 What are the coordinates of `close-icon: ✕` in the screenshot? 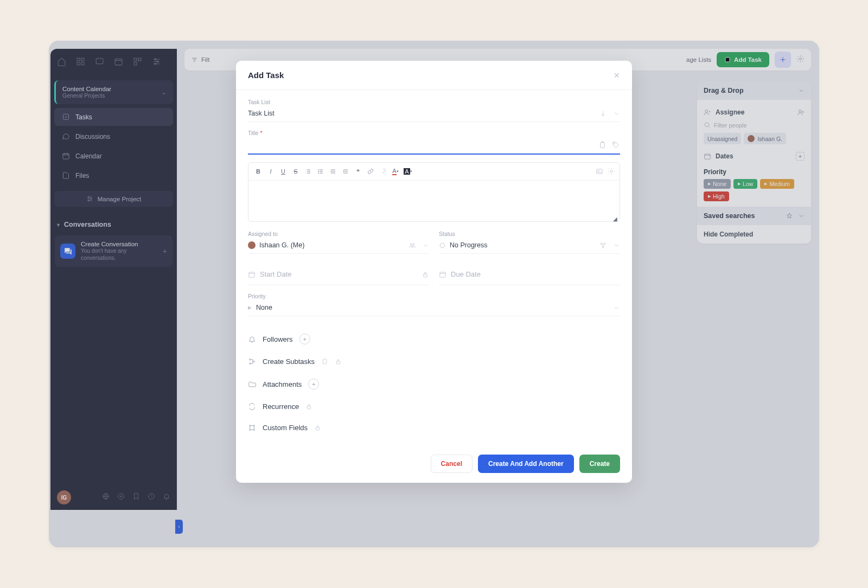 It's located at (617, 75).